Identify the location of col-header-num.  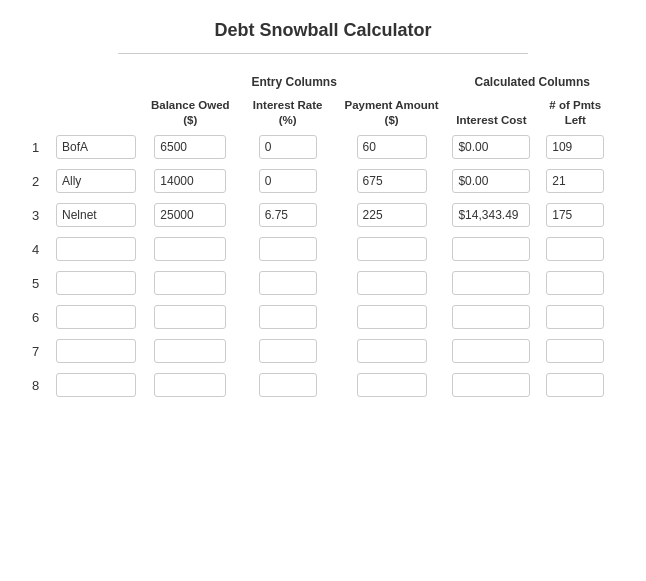
(41, 101).